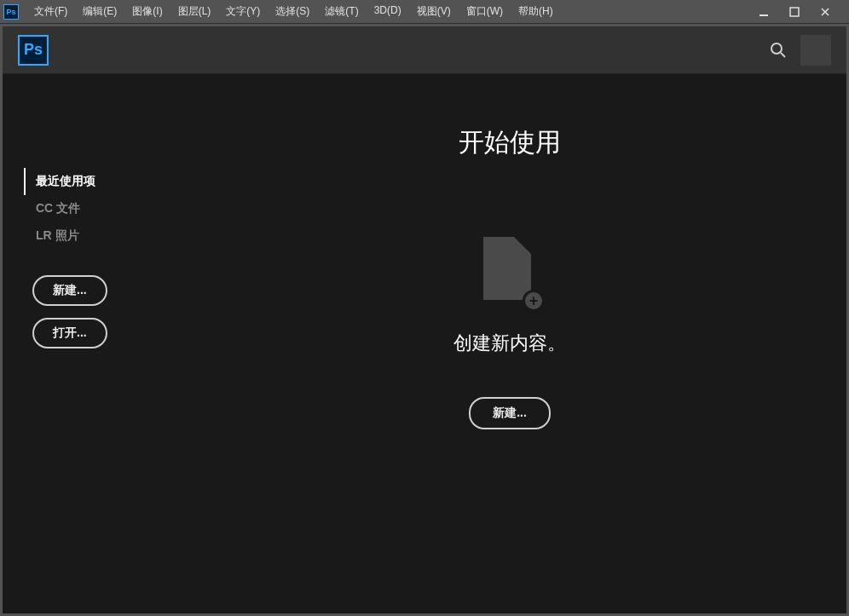 This screenshot has width=849, height=616. What do you see at coordinates (794, 12) in the screenshot?
I see `maximize-icon` at bounding box center [794, 12].